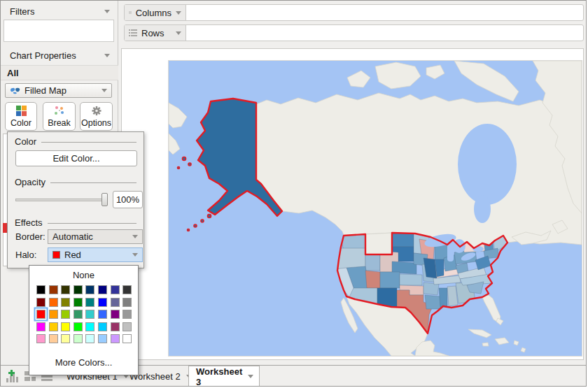 The image size is (588, 388). Describe the element at coordinates (59, 116) in the screenshot. I see `break-button: Break` at that location.